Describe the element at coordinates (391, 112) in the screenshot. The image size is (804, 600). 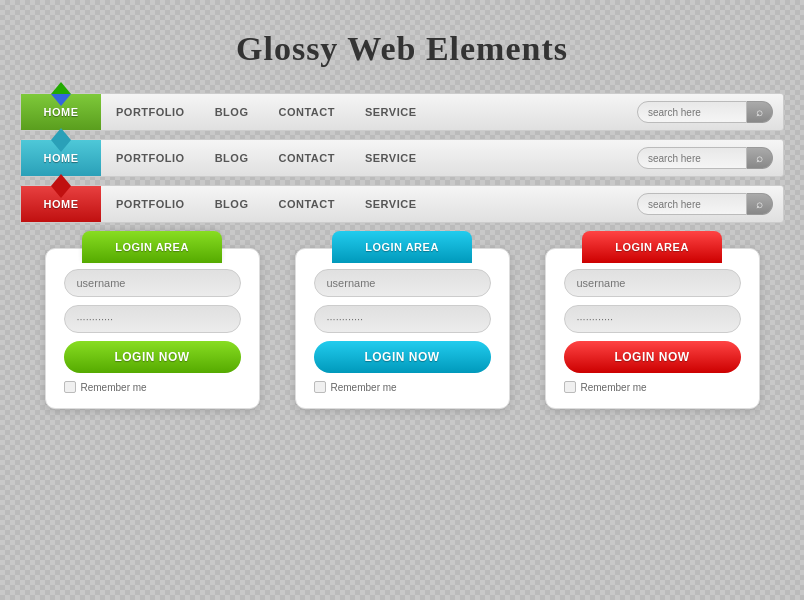
I see `nav-service-green: SERVICE` at that location.